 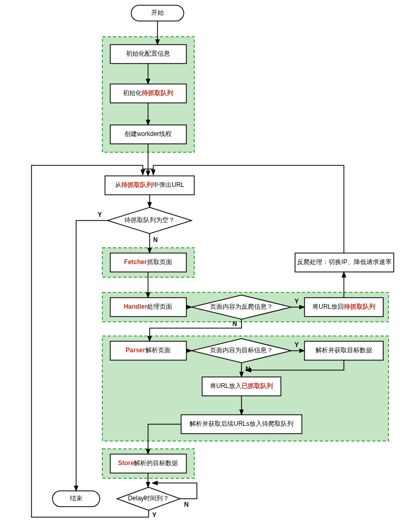 I want to click on text-put-done: 将URL放入已抓取队列, so click(x=242, y=386).